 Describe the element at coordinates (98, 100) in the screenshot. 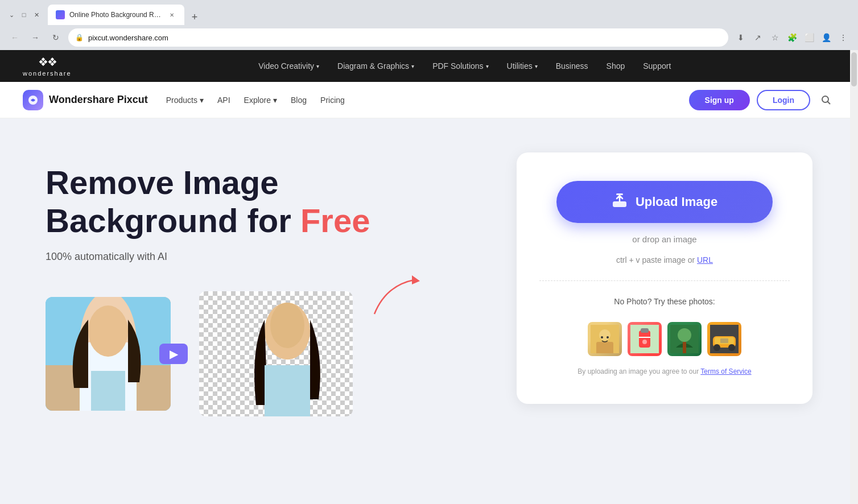

I see `pixcut-brand-name: Wondershare Pixcut` at that location.